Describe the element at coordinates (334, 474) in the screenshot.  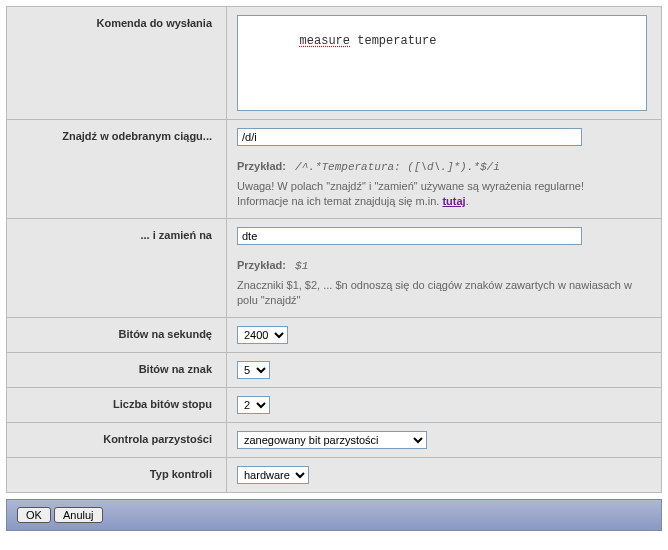
I see `row-flow: Typ kontroli hardware` at that location.